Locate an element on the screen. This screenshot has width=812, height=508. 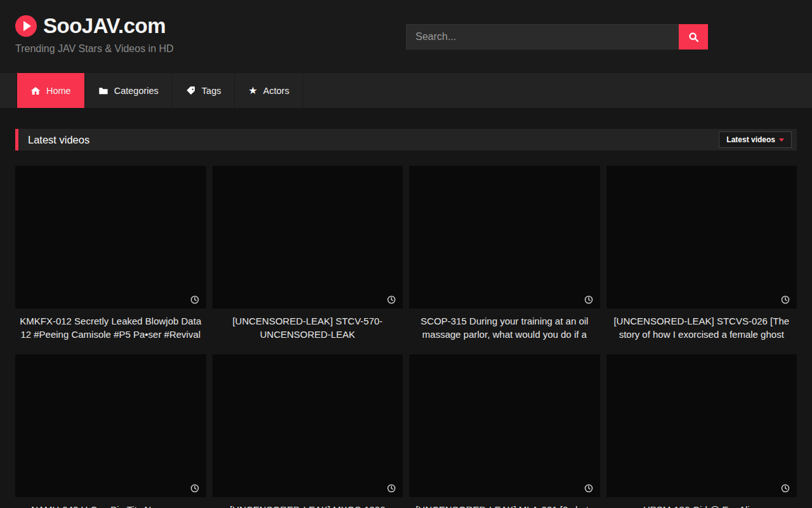
video-title: HPSM-186 Girl @ Era Alice is located at coordinates (702, 505).